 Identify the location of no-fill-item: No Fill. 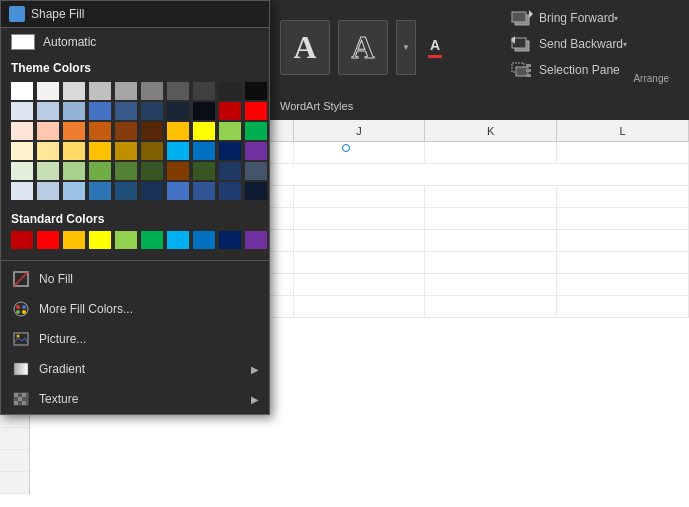
(135, 279).